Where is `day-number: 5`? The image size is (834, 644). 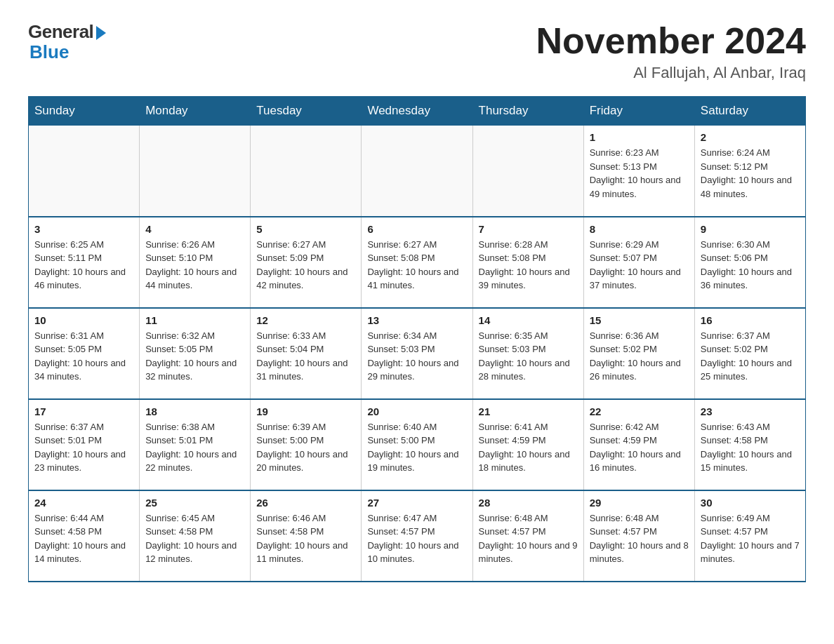 day-number: 5 is located at coordinates (306, 229).